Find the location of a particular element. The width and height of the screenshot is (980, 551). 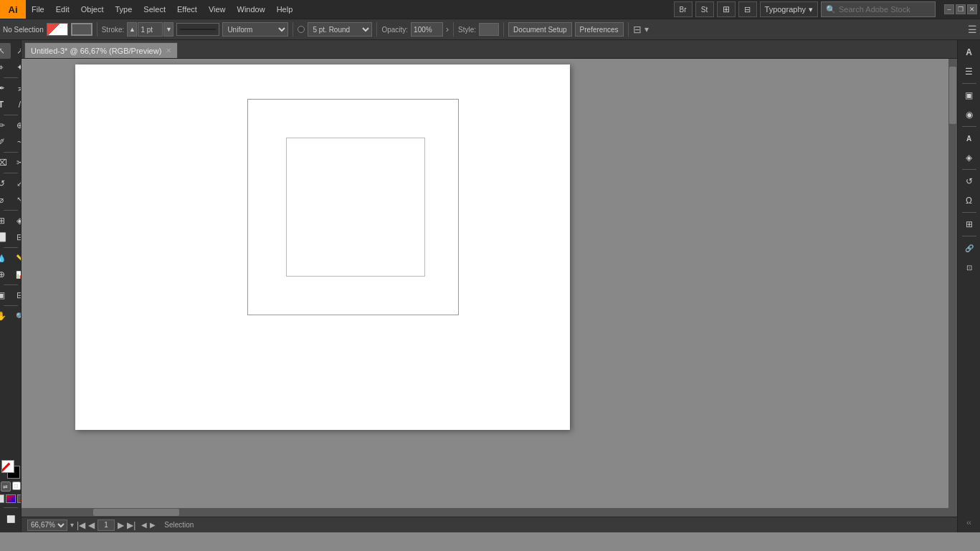

scroll-left-icon: ◀ is located at coordinates (144, 524).